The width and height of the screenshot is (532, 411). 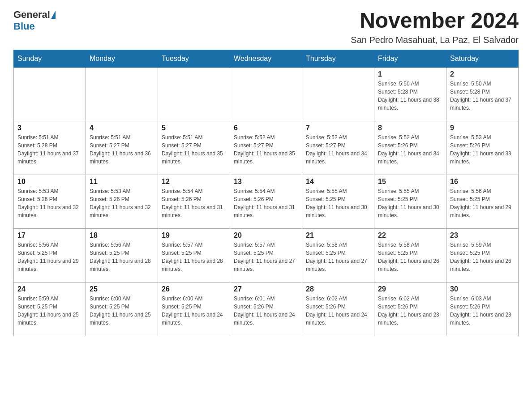 I want to click on logo-triangle-icon, so click(x=53, y=15).